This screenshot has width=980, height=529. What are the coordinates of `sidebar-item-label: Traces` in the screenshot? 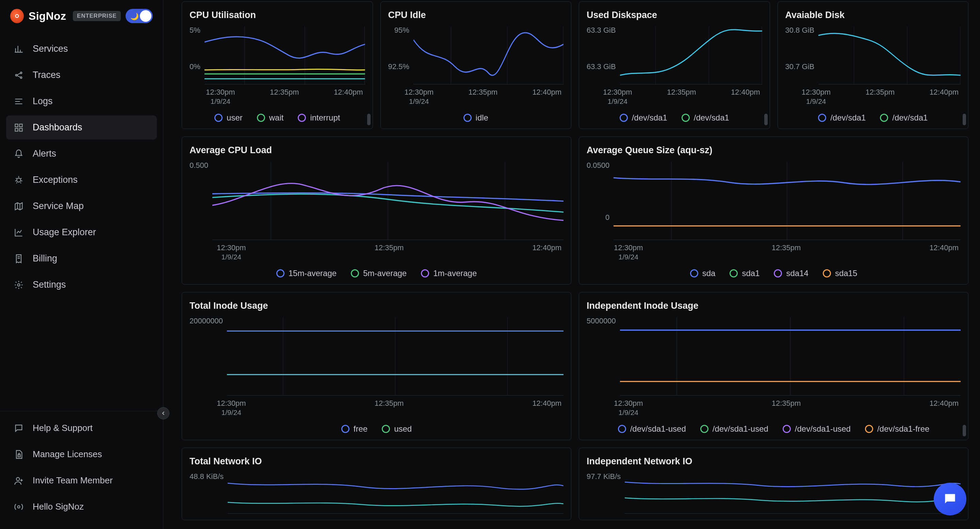 It's located at (46, 75).